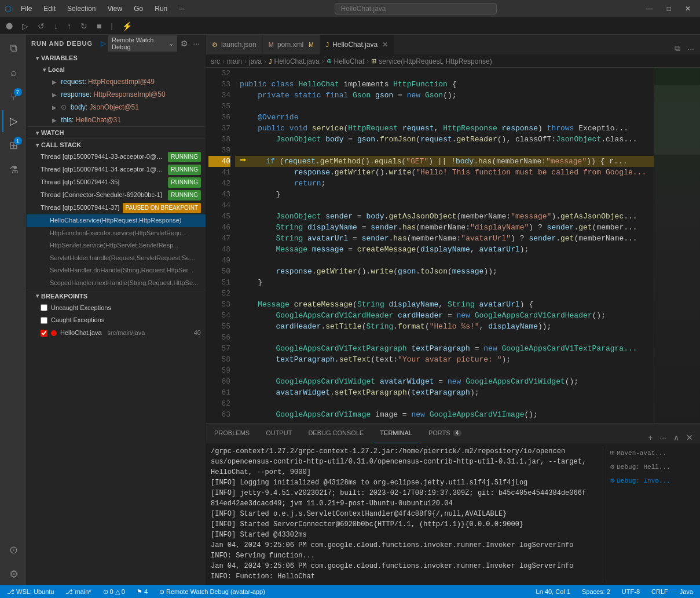 The width and height of the screenshot is (700, 598). I want to click on status-line-ending: CRLF, so click(660, 592).